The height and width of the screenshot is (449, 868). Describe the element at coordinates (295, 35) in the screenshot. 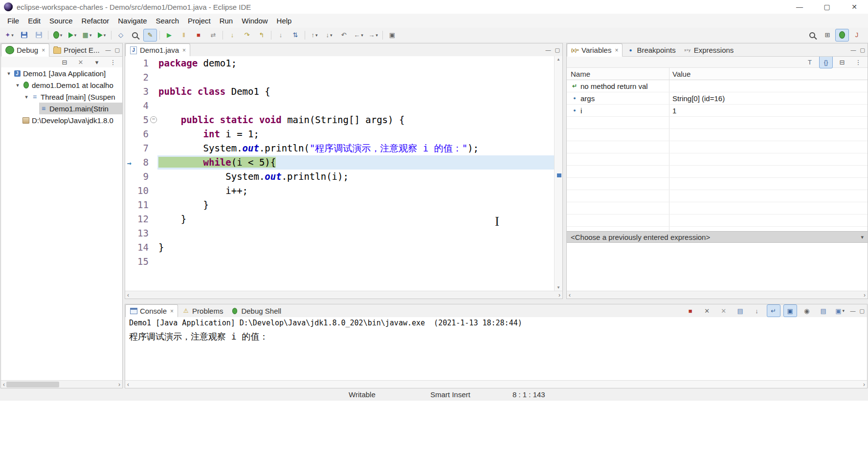

I see `use-step-filters-button: ⇅` at that location.